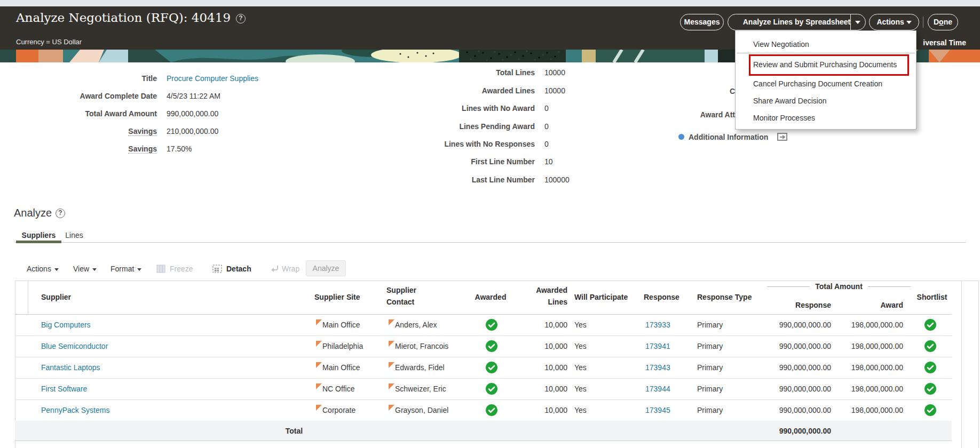  I want to click on page-title-text: Analyze Negotiation (RFQ): 40419, so click(123, 18).